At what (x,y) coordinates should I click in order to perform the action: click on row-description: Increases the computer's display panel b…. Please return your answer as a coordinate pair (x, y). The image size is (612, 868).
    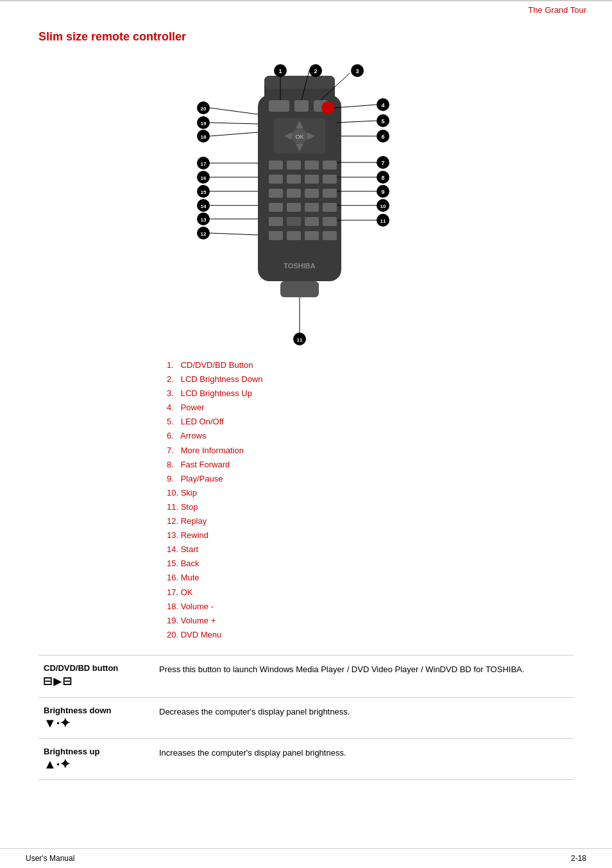
    Looking at the image, I should click on (364, 759).